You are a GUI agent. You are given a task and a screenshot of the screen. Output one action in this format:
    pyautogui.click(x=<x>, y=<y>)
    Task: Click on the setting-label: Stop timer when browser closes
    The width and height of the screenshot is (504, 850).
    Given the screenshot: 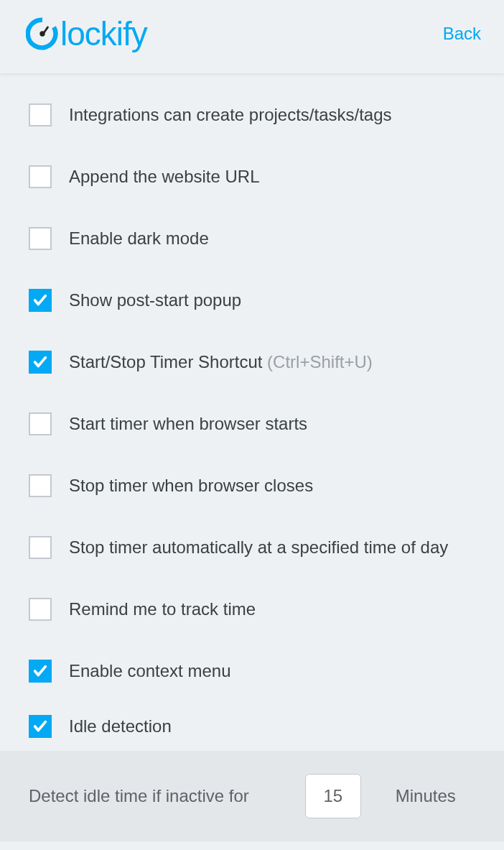 What is the action you would take?
    pyautogui.click(x=191, y=486)
    